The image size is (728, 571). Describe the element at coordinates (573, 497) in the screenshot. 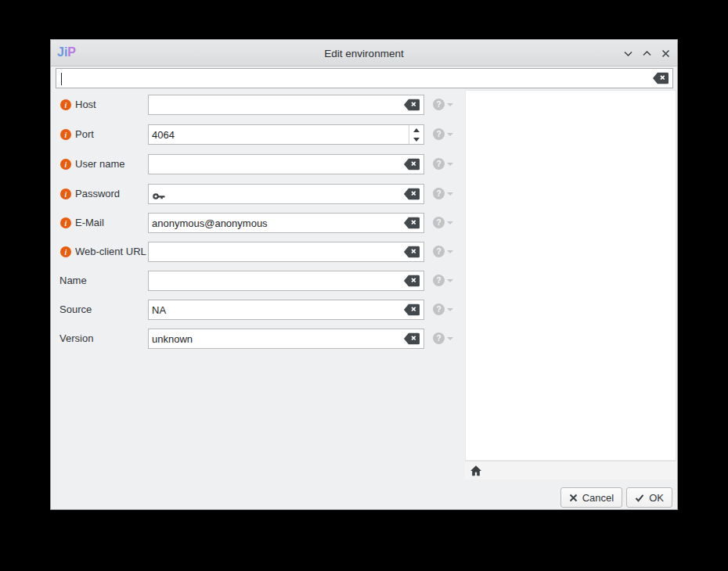

I see `close-icon` at that location.